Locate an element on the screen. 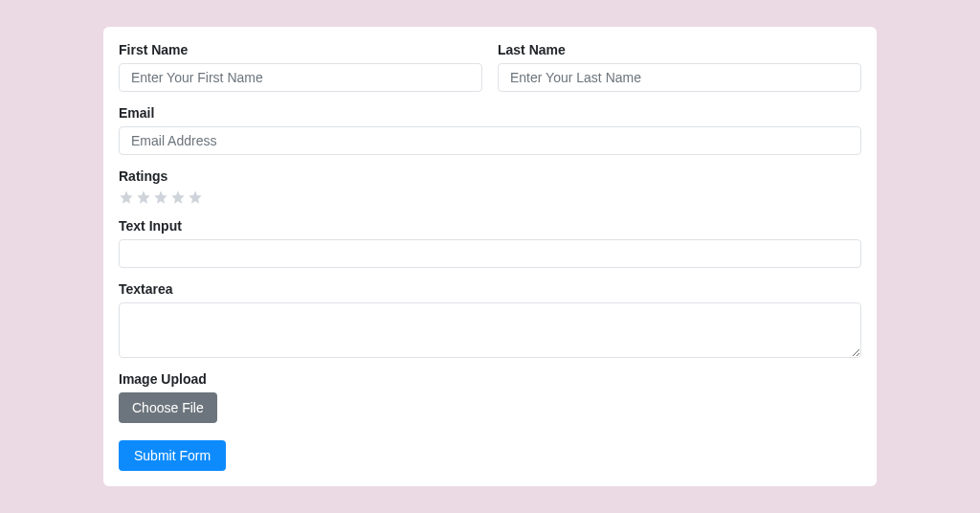  text-input-field is located at coordinates (490, 254).